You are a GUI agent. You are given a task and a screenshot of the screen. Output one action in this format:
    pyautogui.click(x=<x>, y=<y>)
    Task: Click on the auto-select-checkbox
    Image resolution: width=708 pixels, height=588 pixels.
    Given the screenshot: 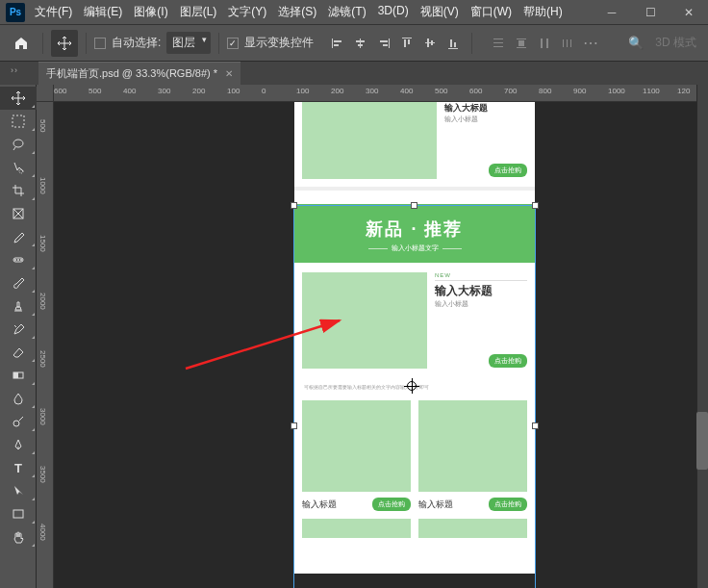 What is the action you would take?
    pyautogui.click(x=100, y=43)
    